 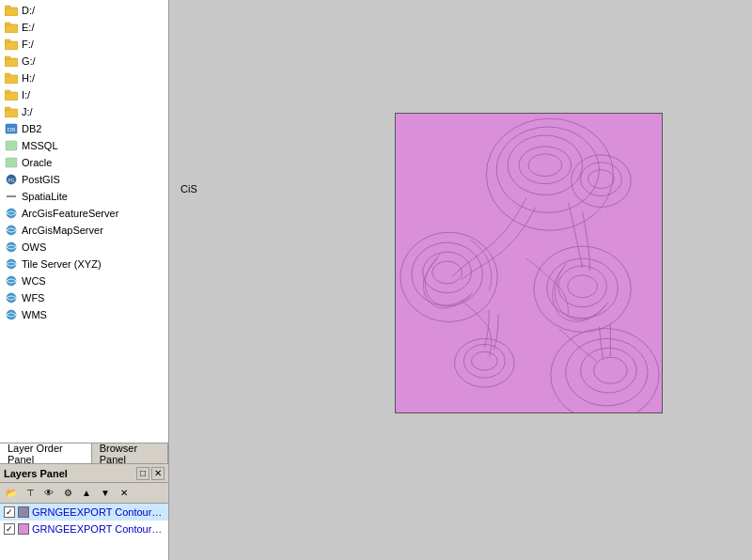 I want to click on tree-item-H: H:/, so click(x=85, y=78).